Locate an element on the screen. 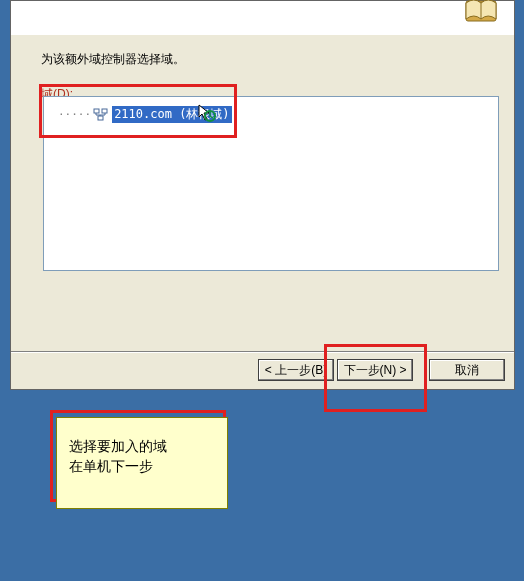 Image resolution: width=524 pixels, height=581 pixels. annotation-note: 选择要加入的域 在单机下一步 is located at coordinates (142, 463).